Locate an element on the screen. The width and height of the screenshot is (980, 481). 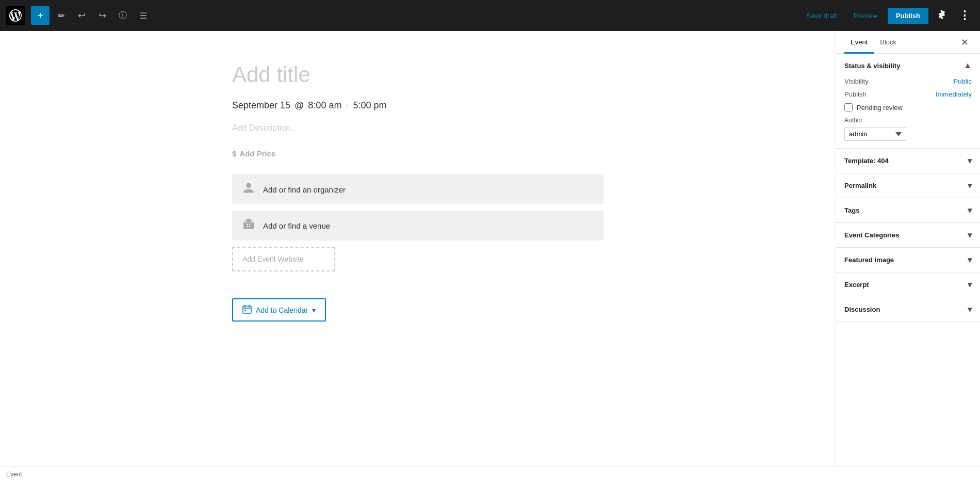
section-status-visibility-content: Visibility Public Publish Immediately Pe… is located at coordinates (908, 113).